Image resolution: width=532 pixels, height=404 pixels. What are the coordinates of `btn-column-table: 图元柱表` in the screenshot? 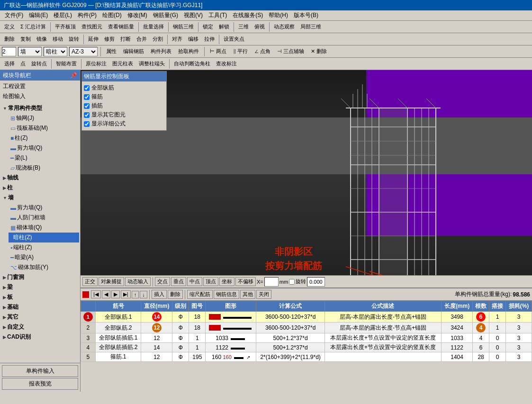 It's located at (123, 63).